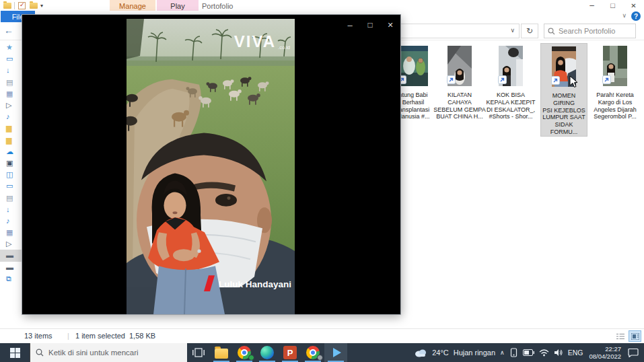 Image resolution: width=644 pixels, height=362 pixels. What do you see at coordinates (8, 221) in the screenshot?
I see `music-icon: ♪` at bounding box center [8, 221].